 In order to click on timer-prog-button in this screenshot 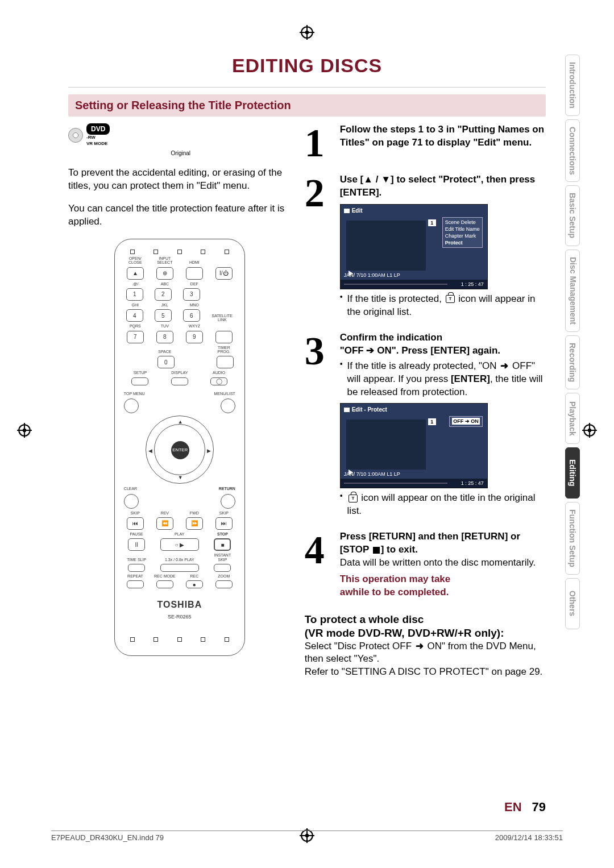, I will do `click(225, 362)`.